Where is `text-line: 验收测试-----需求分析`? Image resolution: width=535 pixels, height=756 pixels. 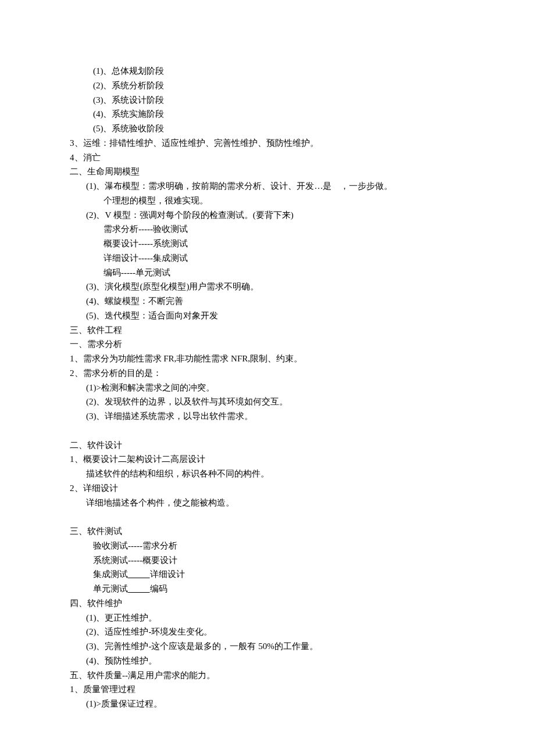
text-line: 验收测试-----需求分析 is located at coordinates (268, 546).